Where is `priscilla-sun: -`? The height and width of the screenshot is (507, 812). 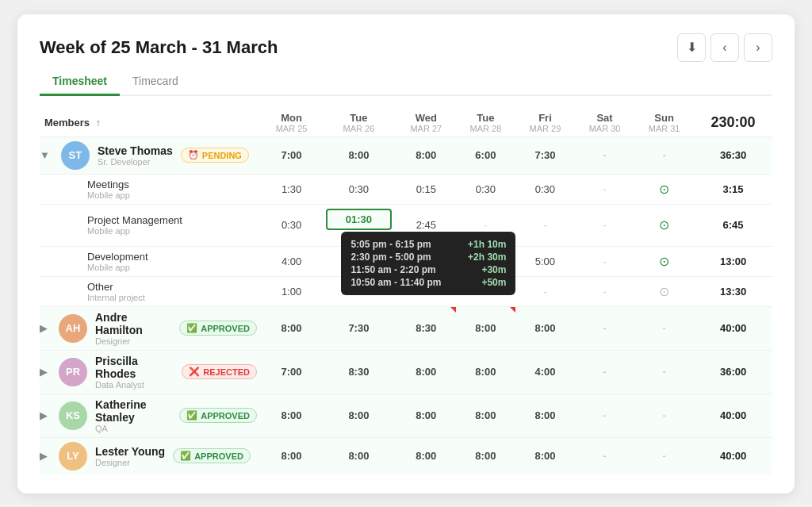 priscilla-sun: - is located at coordinates (665, 371).